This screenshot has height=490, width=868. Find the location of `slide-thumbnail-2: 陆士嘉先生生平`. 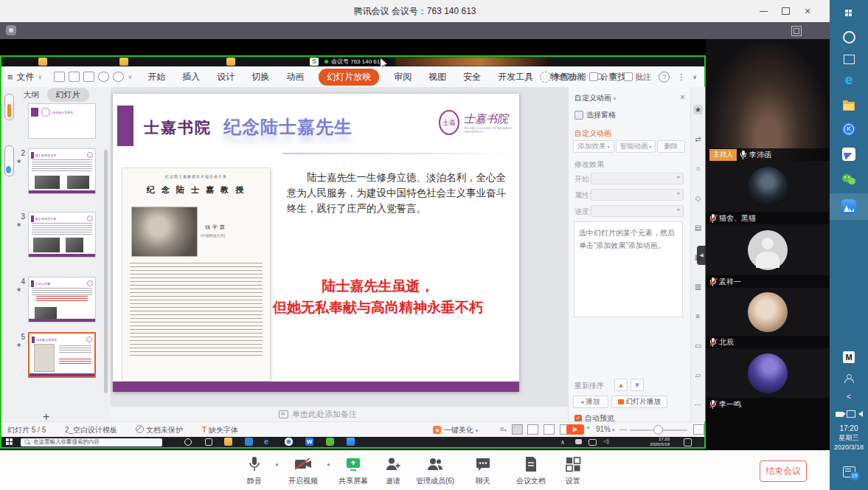

slide-thumbnail-2: 陆士嘉先生生平 is located at coordinates (62, 171).